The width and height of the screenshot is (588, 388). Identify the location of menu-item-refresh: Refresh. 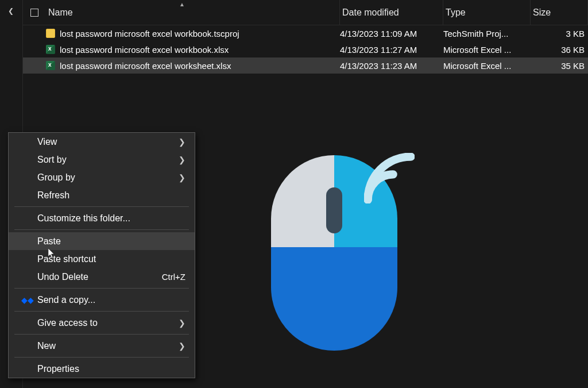
(102, 195).